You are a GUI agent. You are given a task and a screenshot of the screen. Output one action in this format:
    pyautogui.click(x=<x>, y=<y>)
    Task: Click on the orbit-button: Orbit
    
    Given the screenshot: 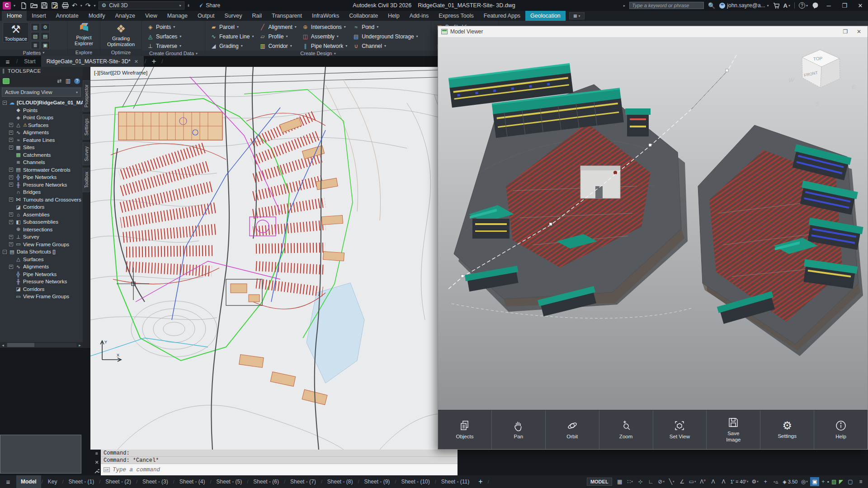 What is the action you would take?
    pyautogui.click(x=572, y=430)
    